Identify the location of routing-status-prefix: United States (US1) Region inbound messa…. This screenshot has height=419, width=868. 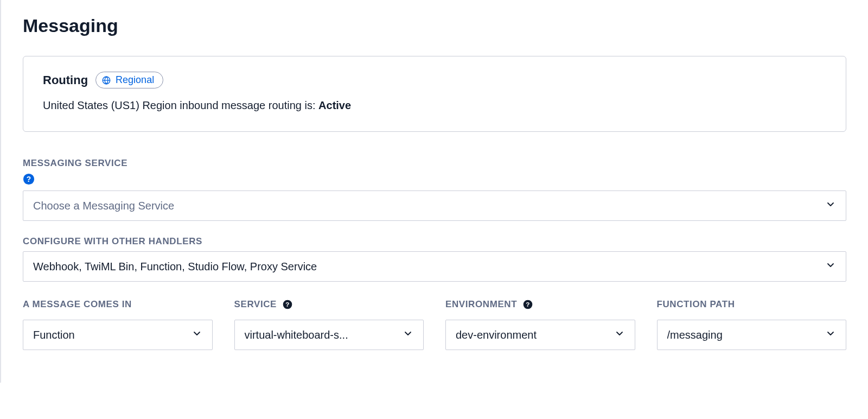
(181, 105).